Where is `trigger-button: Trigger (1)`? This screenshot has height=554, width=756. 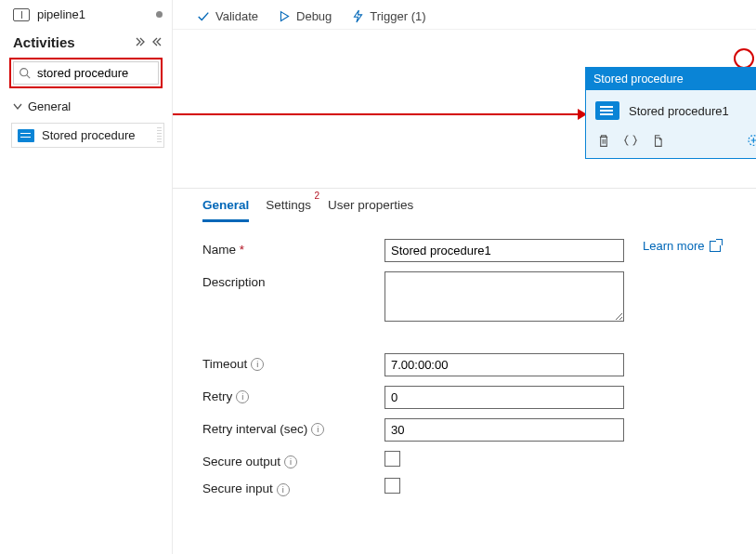
trigger-button: Trigger (1) is located at coordinates (388, 17).